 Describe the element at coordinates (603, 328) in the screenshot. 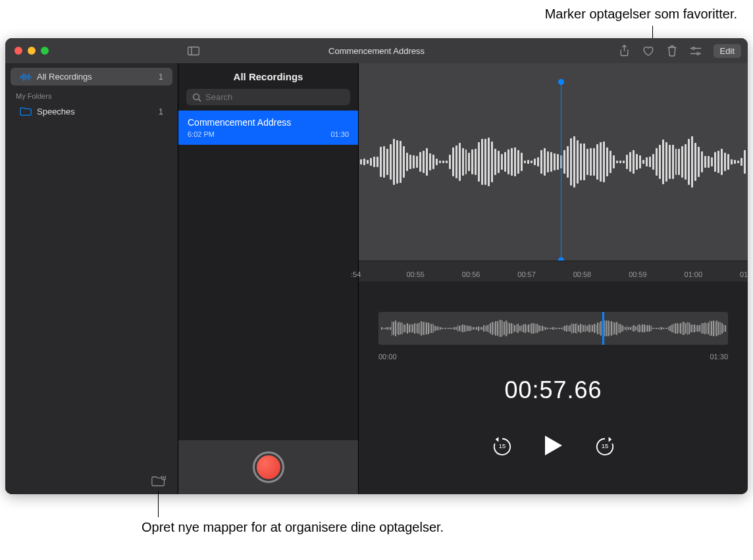

I see `overview-playhead` at that location.